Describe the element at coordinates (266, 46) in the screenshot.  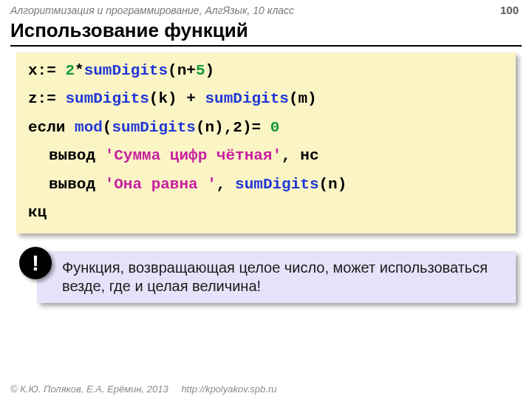
I see `title-divider` at that location.